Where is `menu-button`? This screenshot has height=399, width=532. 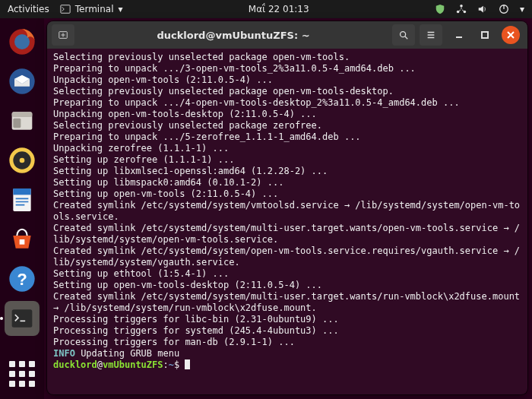
menu-button is located at coordinates (431, 35).